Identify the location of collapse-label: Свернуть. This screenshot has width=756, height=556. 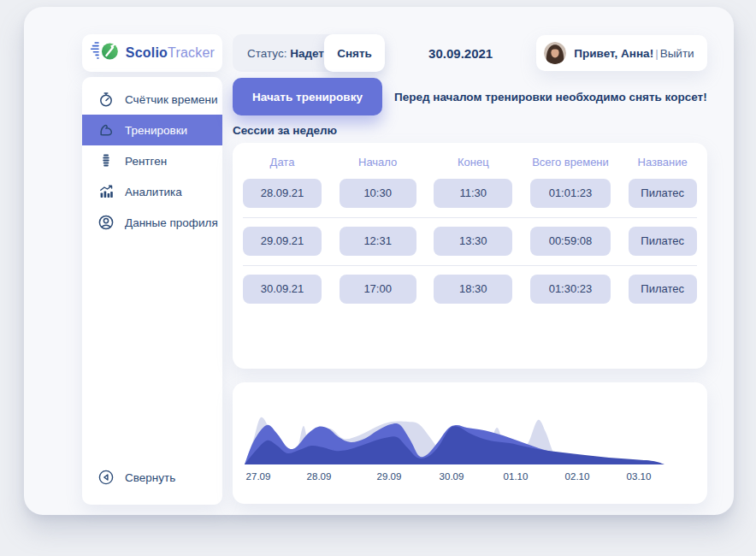
(151, 477).